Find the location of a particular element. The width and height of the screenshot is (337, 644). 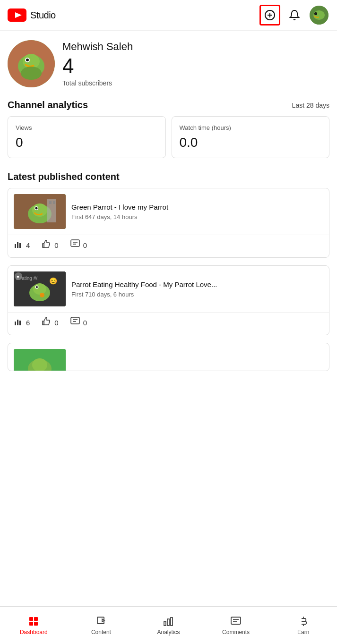

channel-info: Mehwish Saleh 4 Total subscribers is located at coordinates (97, 64).